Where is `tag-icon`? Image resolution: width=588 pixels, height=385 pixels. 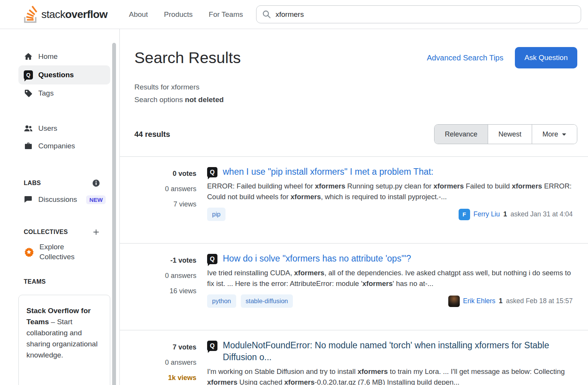
tag-icon is located at coordinates (28, 93).